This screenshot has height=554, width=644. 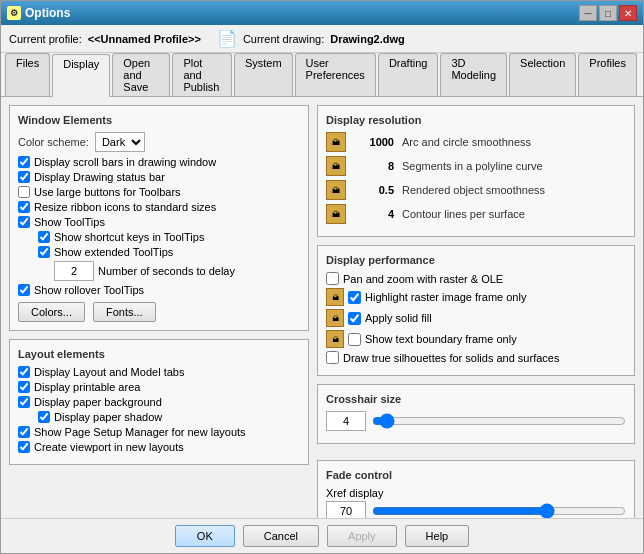 What do you see at coordinates (476, 510) in the screenshot?
I see `xref-input-row` at bounding box center [476, 510].